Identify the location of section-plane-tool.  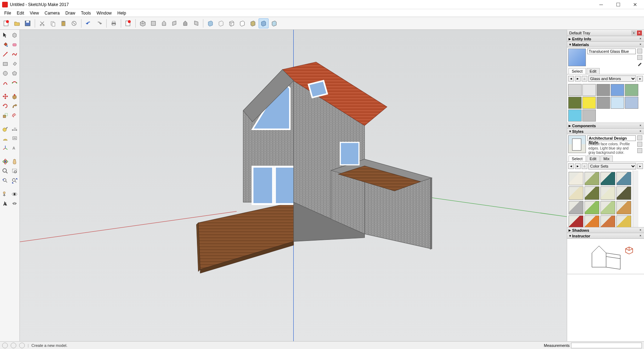
(14, 204).